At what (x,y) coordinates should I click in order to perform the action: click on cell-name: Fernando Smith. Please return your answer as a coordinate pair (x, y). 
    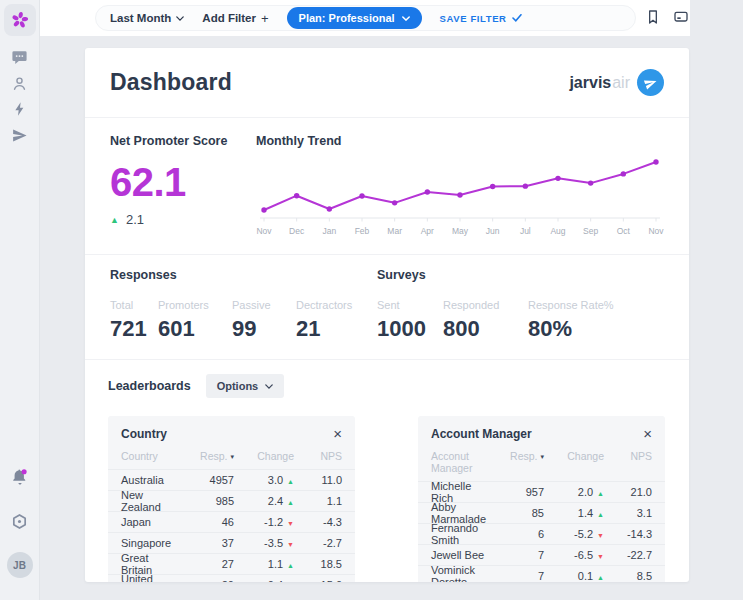
    Looking at the image, I should click on (462, 534).